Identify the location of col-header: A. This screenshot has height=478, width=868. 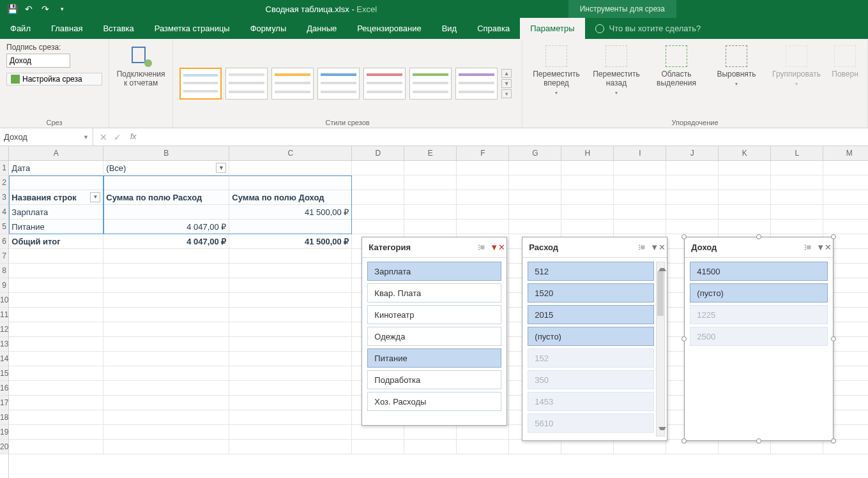
(56, 153).